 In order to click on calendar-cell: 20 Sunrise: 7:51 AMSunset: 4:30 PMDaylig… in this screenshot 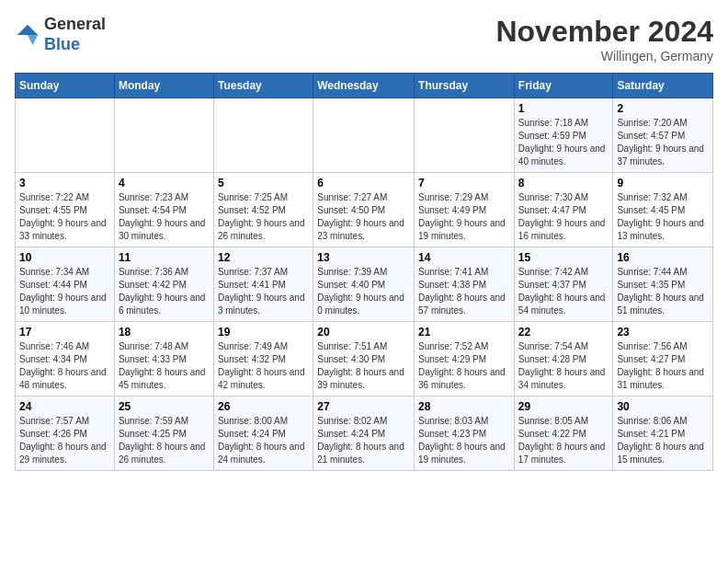, I will do `click(364, 359)`.